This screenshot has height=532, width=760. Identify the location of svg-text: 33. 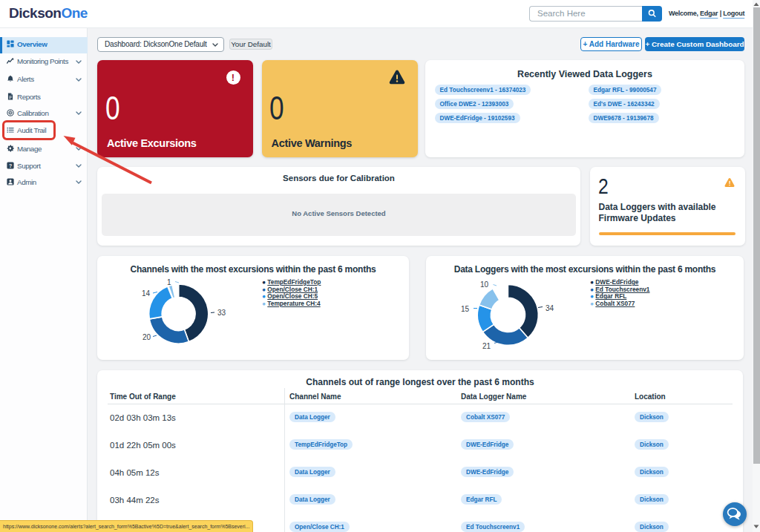
(222, 313).